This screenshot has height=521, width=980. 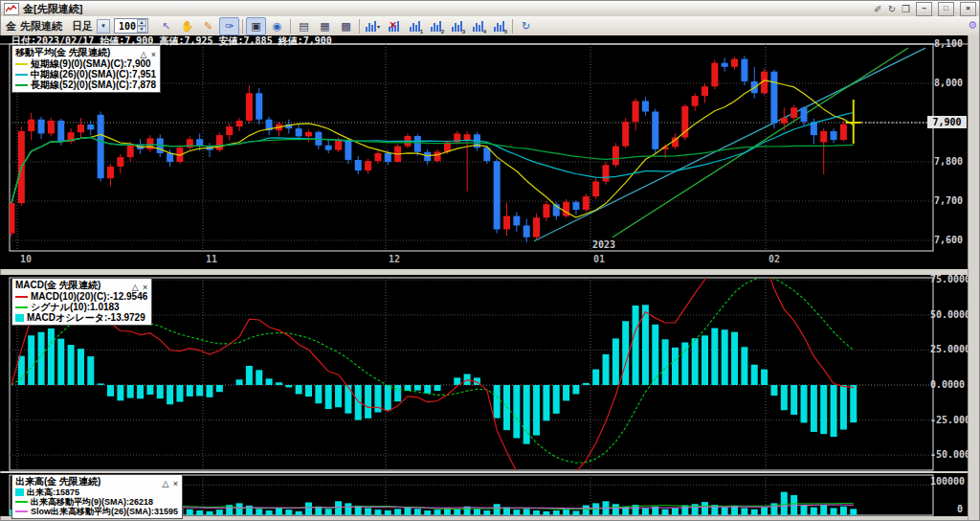 I want to click on remove-indicator-icon: ✕, so click(x=394, y=27).